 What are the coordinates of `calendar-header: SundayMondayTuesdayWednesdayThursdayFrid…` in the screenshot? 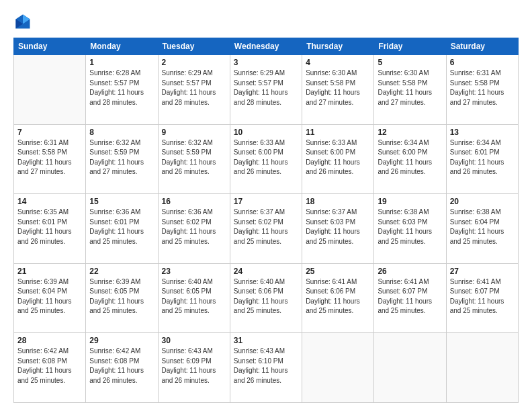 It's located at (266, 47).